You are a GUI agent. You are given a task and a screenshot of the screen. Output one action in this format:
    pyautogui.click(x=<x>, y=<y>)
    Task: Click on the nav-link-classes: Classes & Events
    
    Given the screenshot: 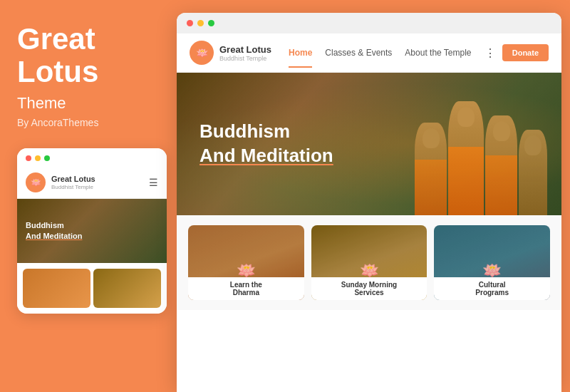 What is the action you would take?
    pyautogui.click(x=358, y=53)
    